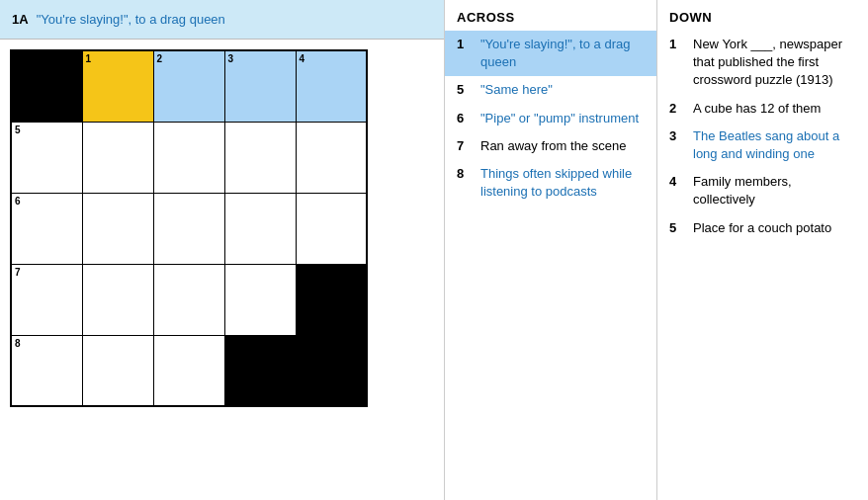  I want to click on across-clue-1-num: 1, so click(465, 53).